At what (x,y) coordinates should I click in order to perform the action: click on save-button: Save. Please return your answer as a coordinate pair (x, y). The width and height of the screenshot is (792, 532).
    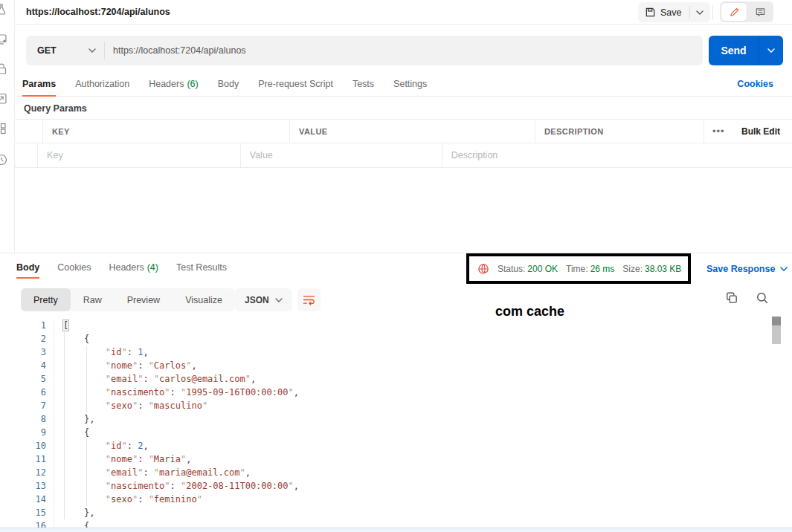
    Looking at the image, I should click on (674, 12).